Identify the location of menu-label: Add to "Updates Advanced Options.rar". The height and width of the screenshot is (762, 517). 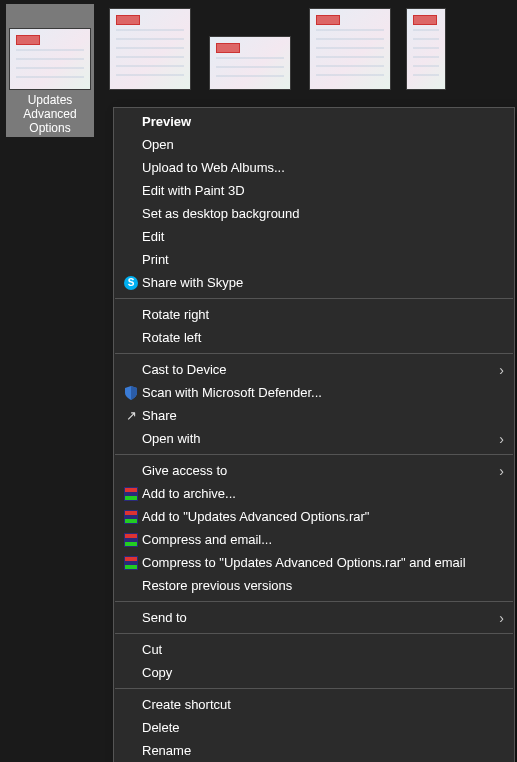
(323, 516).